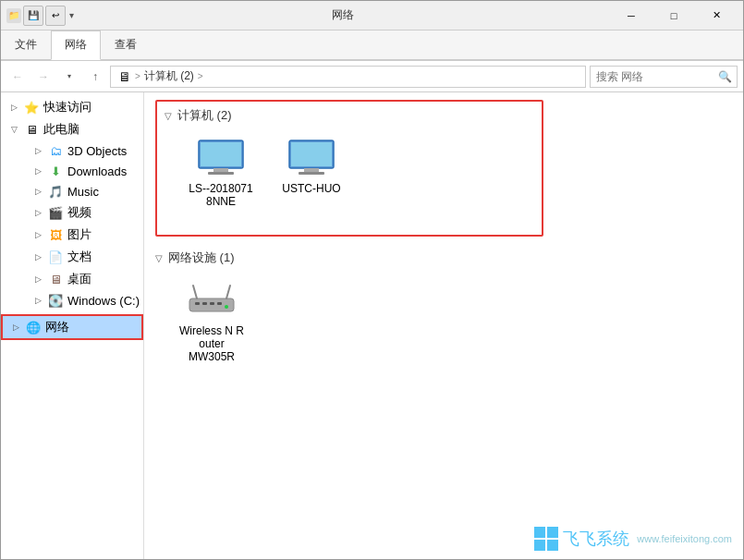 Image resolution: width=744 pixels, height=560 pixels. What do you see at coordinates (212, 344) in the screenshot?
I see `router-label: Wireless N Router MW305R` at bounding box center [212, 344].